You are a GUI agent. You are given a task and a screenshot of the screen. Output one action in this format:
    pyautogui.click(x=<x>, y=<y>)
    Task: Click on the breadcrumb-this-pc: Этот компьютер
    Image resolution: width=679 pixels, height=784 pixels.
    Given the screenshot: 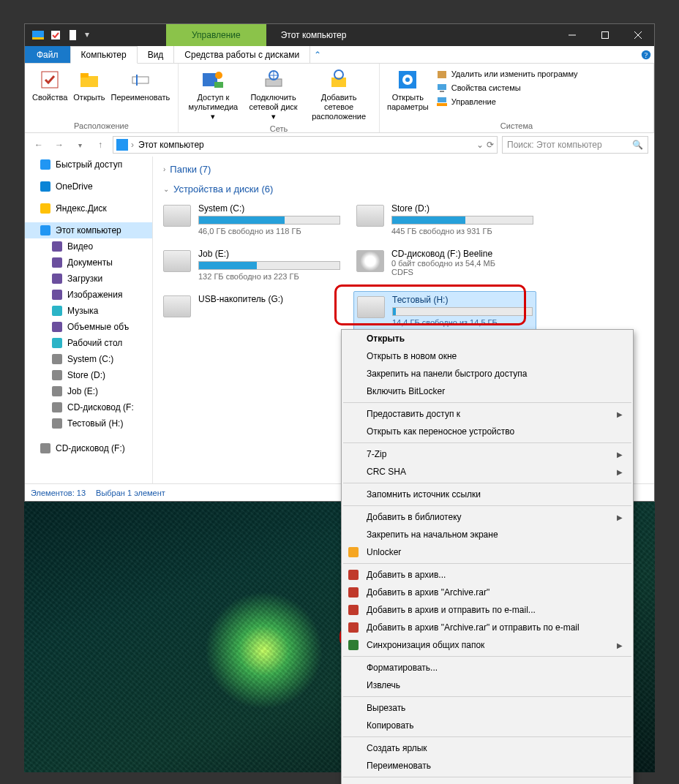 What is the action you would take?
    pyautogui.click(x=171, y=145)
    